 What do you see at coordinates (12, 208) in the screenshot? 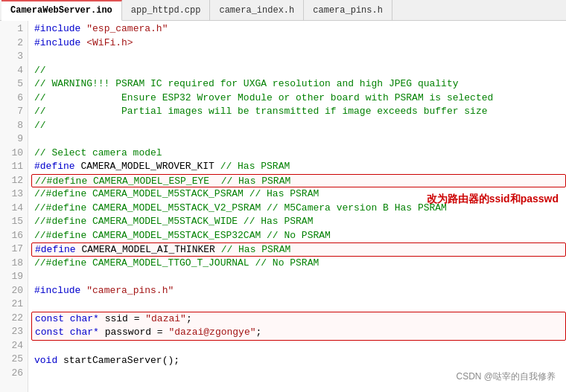
I see `line-number: 14` at bounding box center [12, 208].